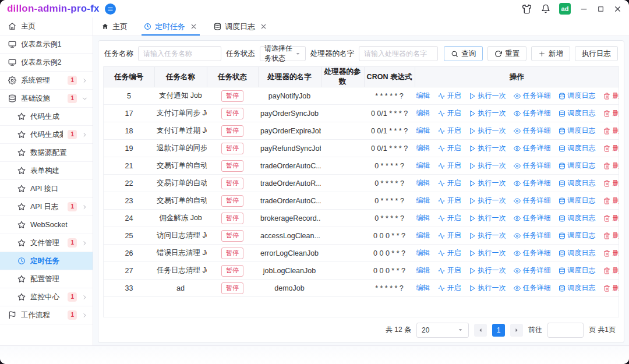  What do you see at coordinates (179, 54) in the screenshot?
I see `task-name-input` at bounding box center [179, 54].